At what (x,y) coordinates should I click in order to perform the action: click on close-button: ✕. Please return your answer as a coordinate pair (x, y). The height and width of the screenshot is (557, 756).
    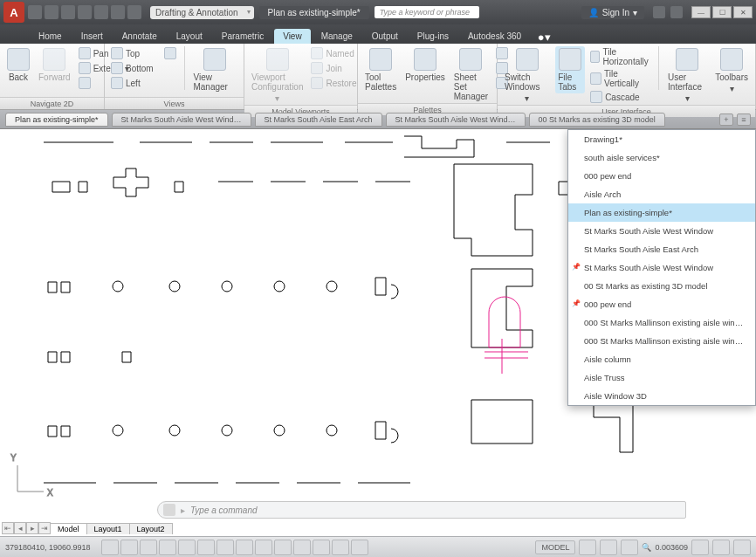
    Looking at the image, I should click on (743, 12).